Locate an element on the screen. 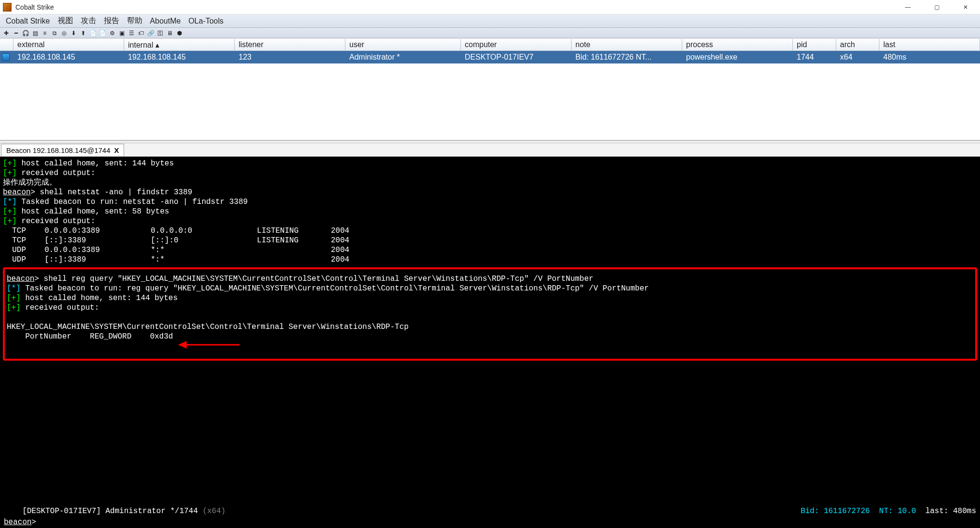  col-icon is located at coordinates (7, 45).